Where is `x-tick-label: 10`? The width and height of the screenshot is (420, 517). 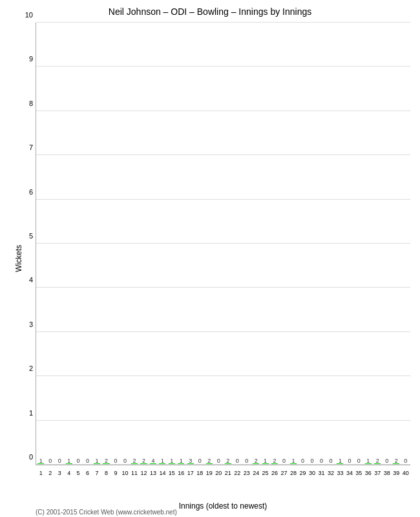 x-tick-label: 10 is located at coordinates (125, 473).